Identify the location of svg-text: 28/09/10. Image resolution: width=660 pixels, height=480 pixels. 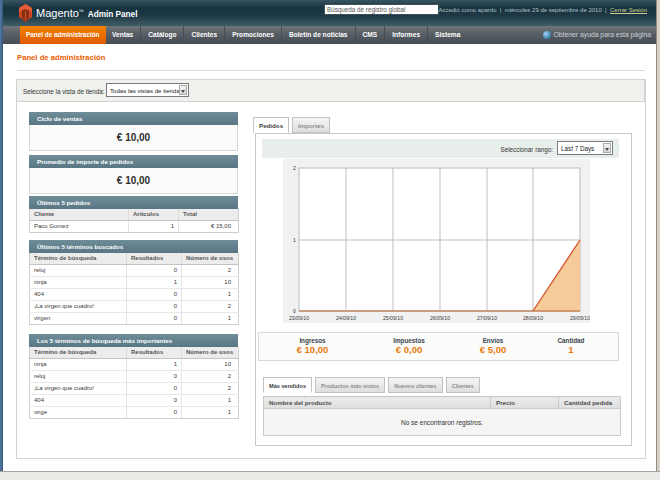
(533, 318).